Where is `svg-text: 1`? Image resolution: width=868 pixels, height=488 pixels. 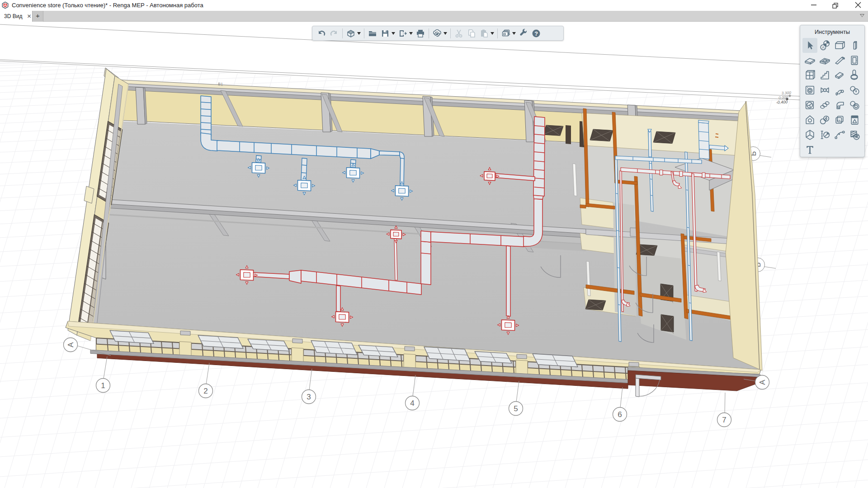 svg-text: 1 is located at coordinates (103, 386).